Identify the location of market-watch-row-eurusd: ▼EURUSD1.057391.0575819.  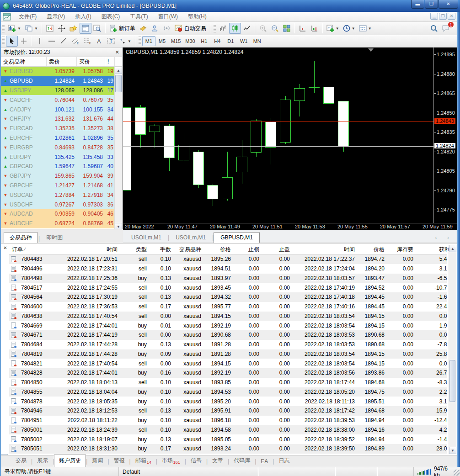
(61, 71).